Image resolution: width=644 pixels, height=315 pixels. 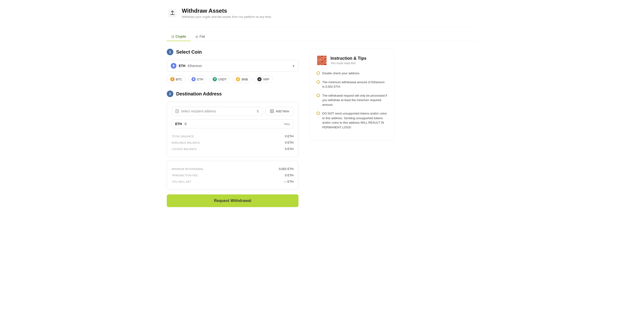 I want to click on instruction-item-2: The minimum withdrawal amount of Ethereu…, so click(x=352, y=84).